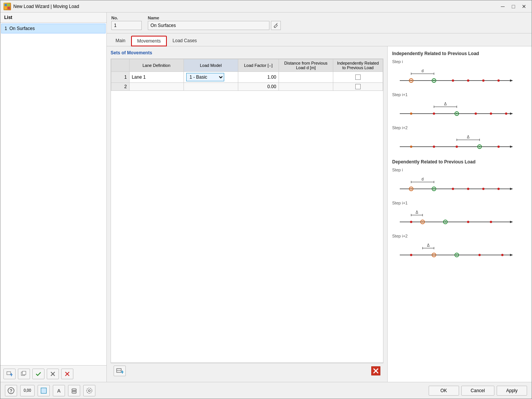  I want to click on text-button: A, so click(59, 391).